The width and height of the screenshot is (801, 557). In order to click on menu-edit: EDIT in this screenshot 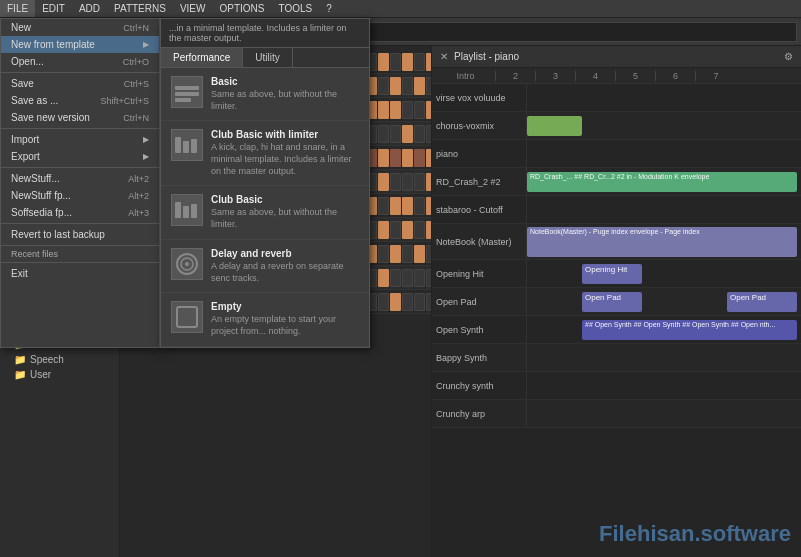, I will do `click(54, 8)`.